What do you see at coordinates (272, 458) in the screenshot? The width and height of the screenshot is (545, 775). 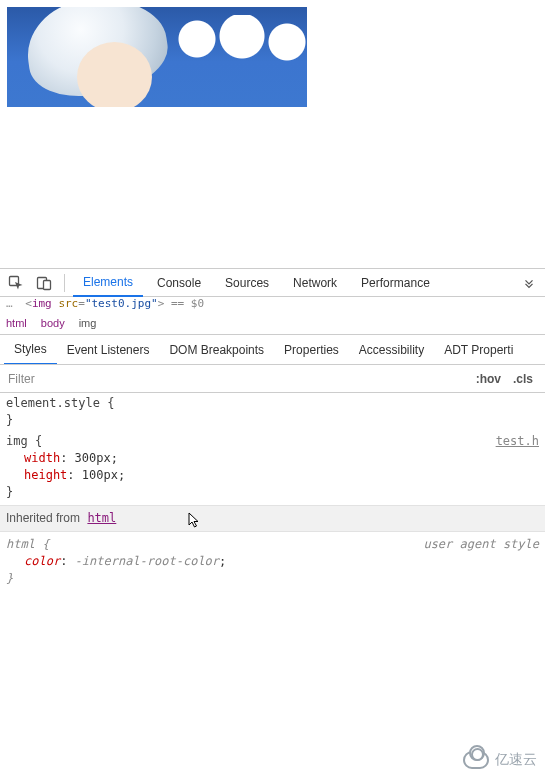 I see `decl-width: width: 300px;` at bounding box center [272, 458].